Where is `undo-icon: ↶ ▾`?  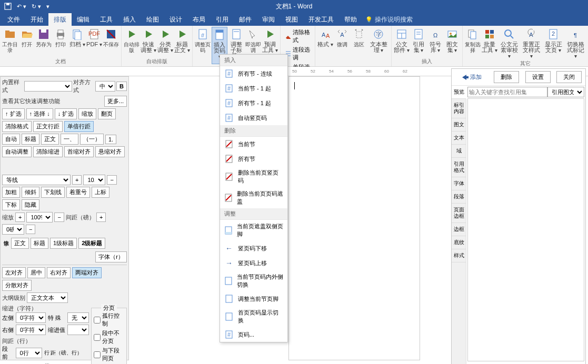 undo-icon: ↶ ▾ is located at coordinates (22, 6).